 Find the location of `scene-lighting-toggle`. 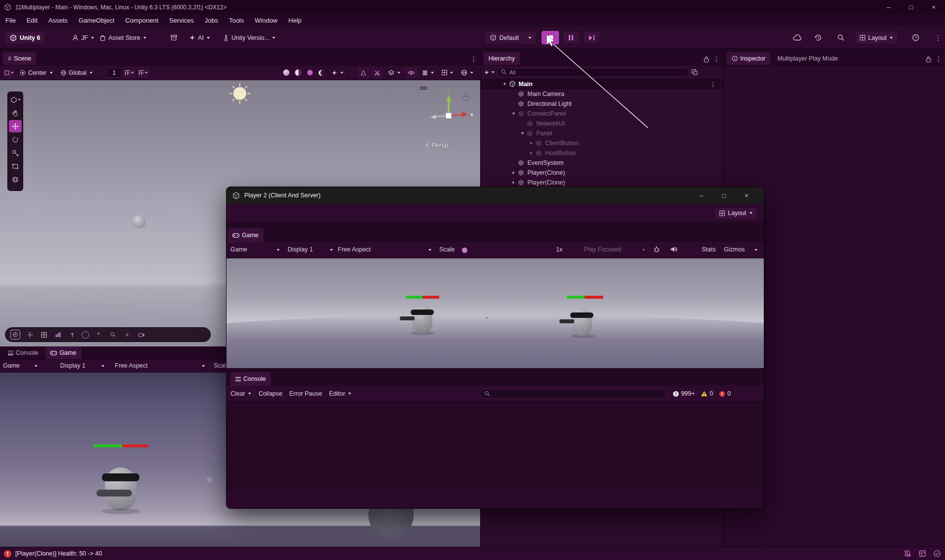

scene-lighting-toggle is located at coordinates (298, 73).